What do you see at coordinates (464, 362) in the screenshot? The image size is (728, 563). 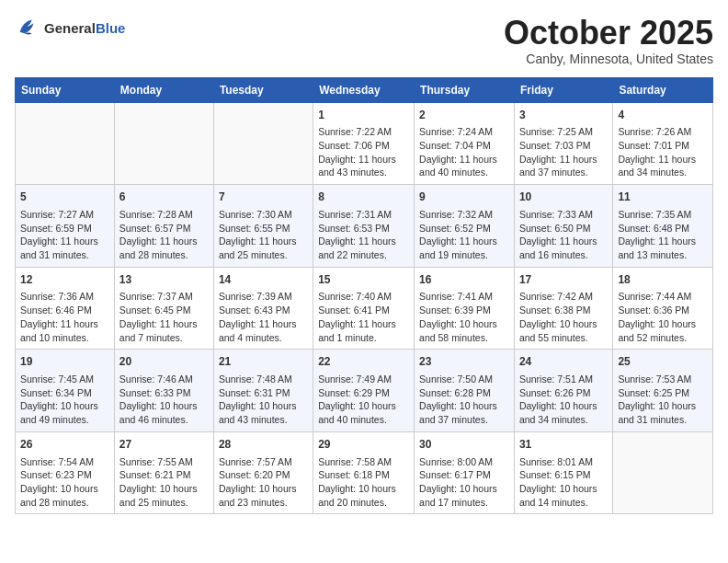 I see `day-number: 23` at bounding box center [464, 362].